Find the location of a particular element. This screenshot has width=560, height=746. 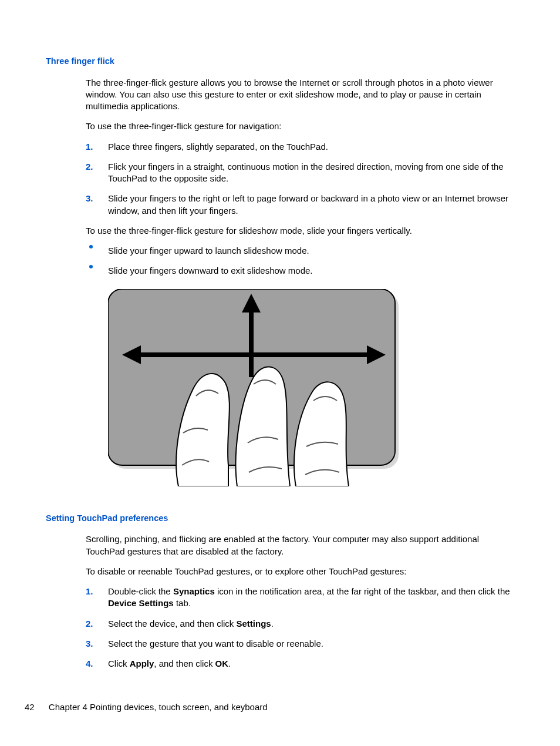

heading-setting-touchpad-prefs: Setting TouchPad preferences is located at coordinates (280, 519).